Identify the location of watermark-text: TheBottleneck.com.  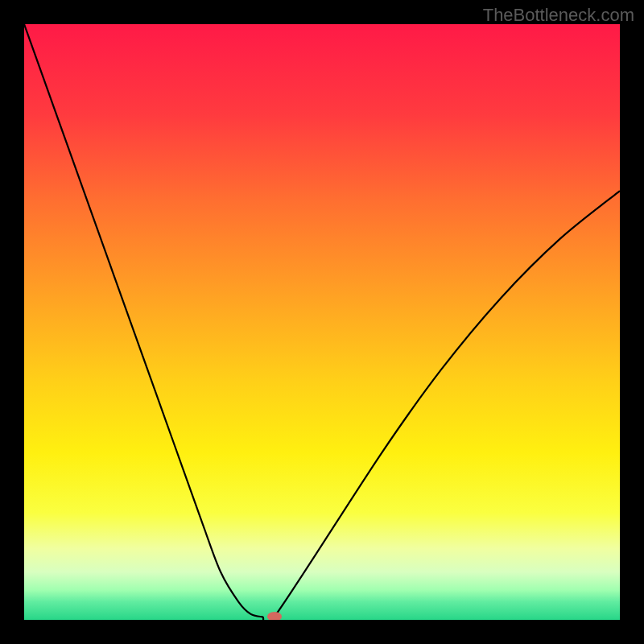
(559, 15).